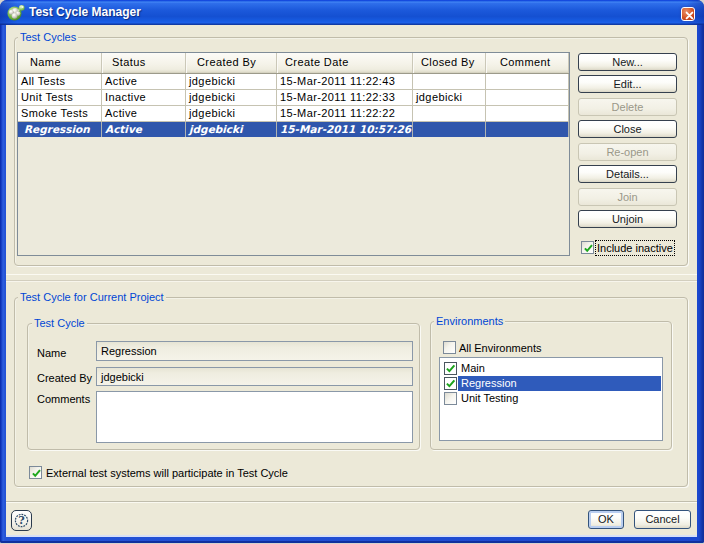  I want to click on table-body: All TestsActivejdgebicki15-Mar-2011 11:2…, so click(294, 106).